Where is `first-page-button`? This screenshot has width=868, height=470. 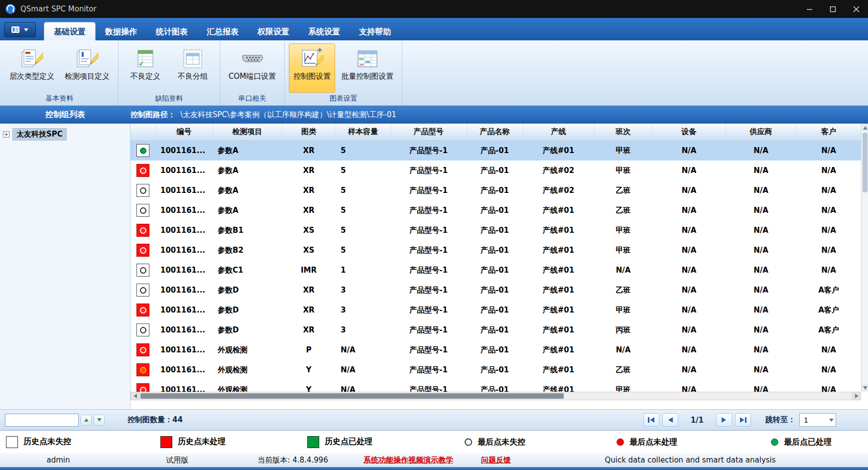
first-page-button is located at coordinates (651, 420).